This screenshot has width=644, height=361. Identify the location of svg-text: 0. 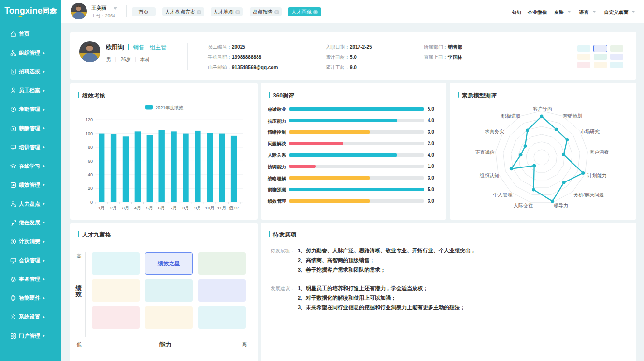
(92, 202).